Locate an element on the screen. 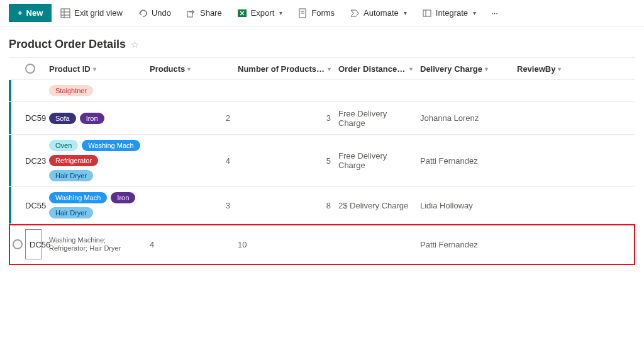 The width and height of the screenshot is (644, 340). ellipsis-icon: ··· is located at coordinates (494, 13).